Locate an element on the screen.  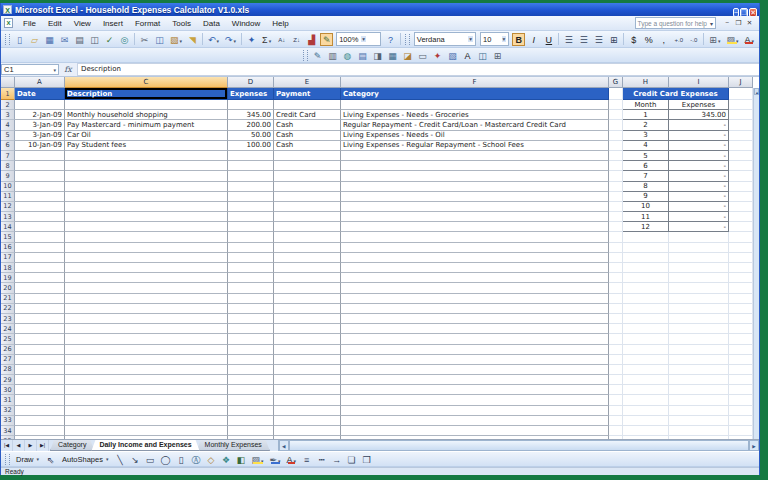
menu-file: File is located at coordinates (30, 24).